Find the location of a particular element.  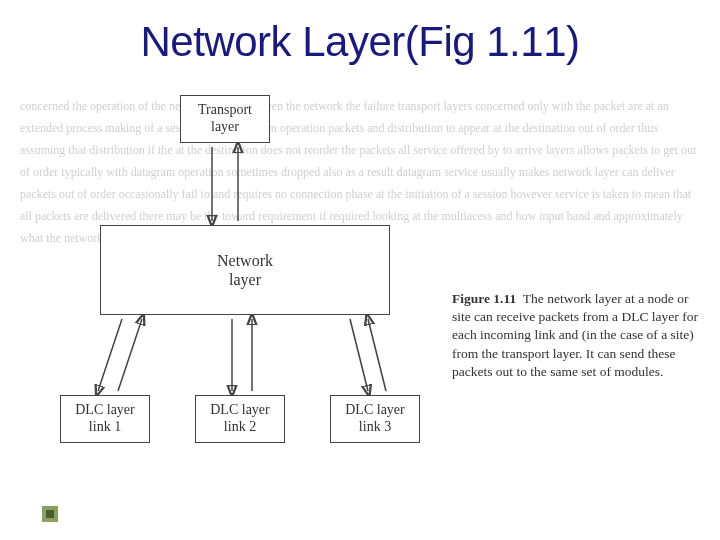

dlc-layer-link-3-box: DLC layerlink 3 is located at coordinates (375, 419).